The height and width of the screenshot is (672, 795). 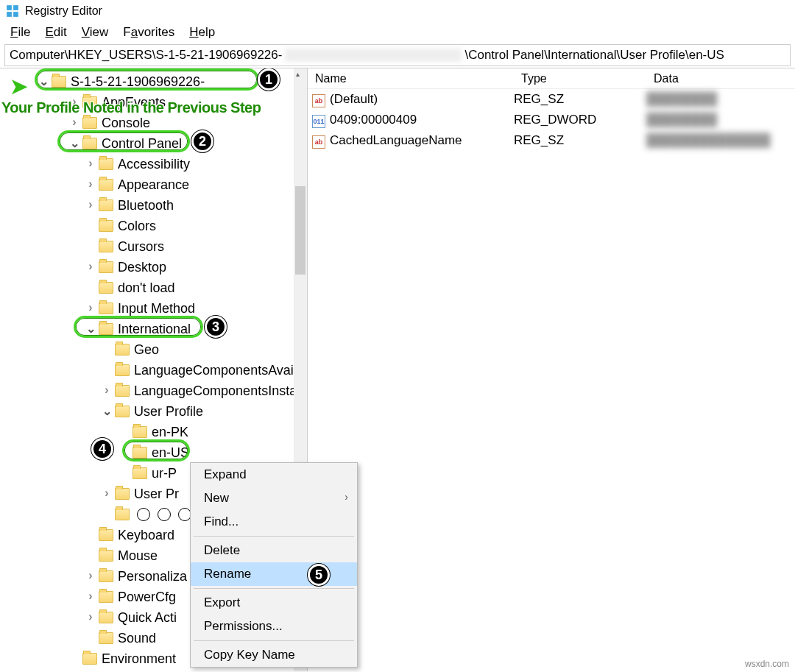 I want to click on menu-favorites: Favorites, so click(x=149, y=32).